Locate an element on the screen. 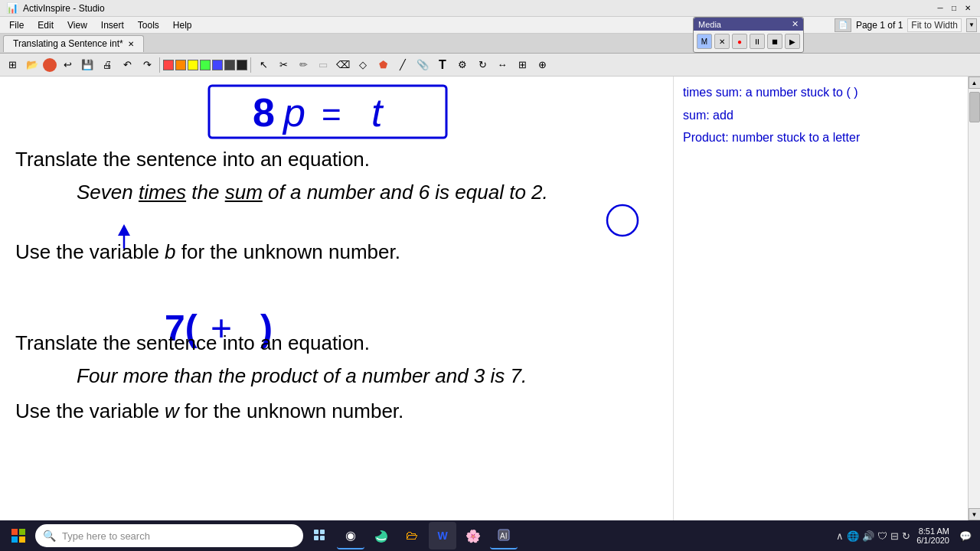  media-btn-stop: ⏹ is located at coordinates (775, 41).